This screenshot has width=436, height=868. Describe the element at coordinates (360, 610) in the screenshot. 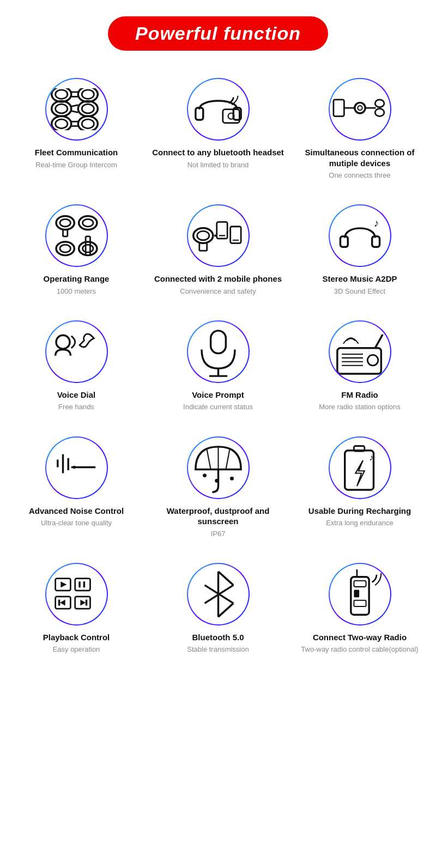

I see `feature-twoway-radio: Connect Two-way Radio Two-way radio cont…` at that location.